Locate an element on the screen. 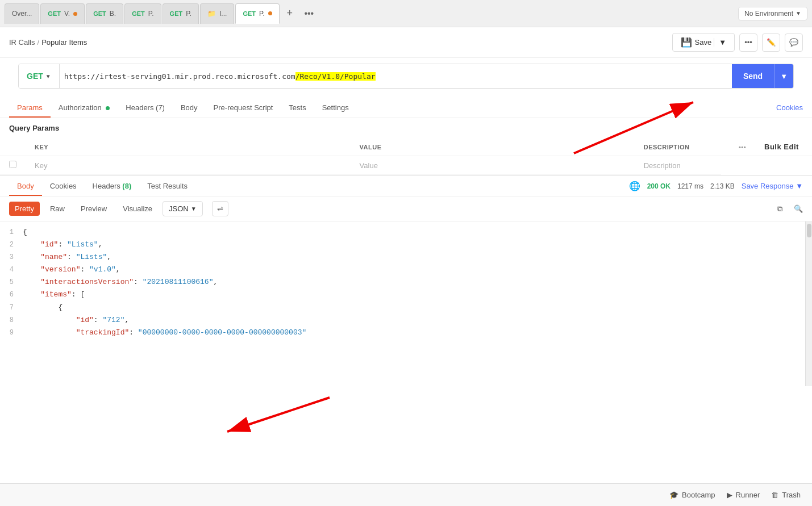 The height and width of the screenshot is (506, 812). folder-icon: 📁 is located at coordinates (211, 14).